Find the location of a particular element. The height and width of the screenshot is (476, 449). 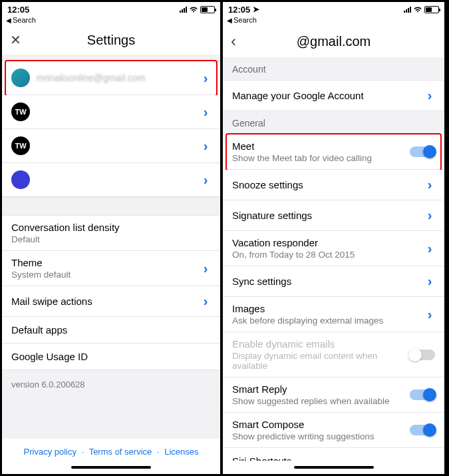

dynamic-toggle is located at coordinates (422, 355).